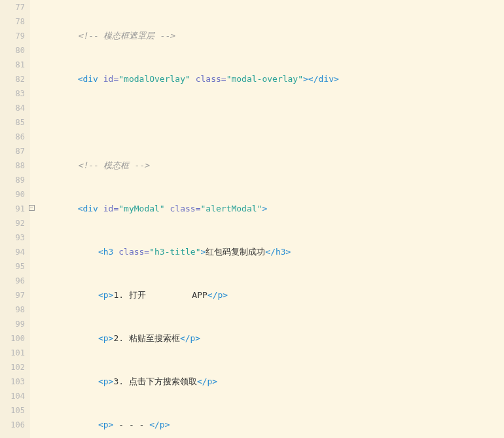 The width and height of the screenshot is (504, 438). I want to click on tag-close: >, so click(264, 208).